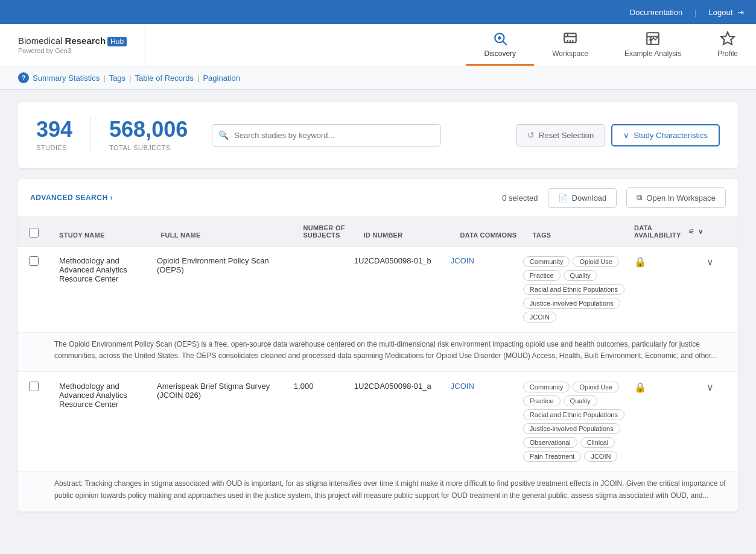 This screenshot has width=756, height=554. Describe the element at coordinates (91, 135) in the screenshot. I see `stat-divider` at that location.